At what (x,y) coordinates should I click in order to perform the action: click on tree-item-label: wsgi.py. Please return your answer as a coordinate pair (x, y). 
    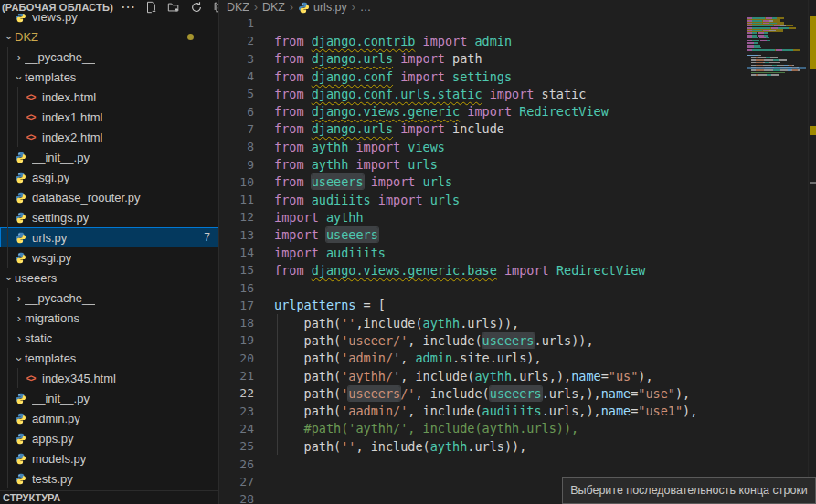
    Looking at the image, I should click on (51, 257).